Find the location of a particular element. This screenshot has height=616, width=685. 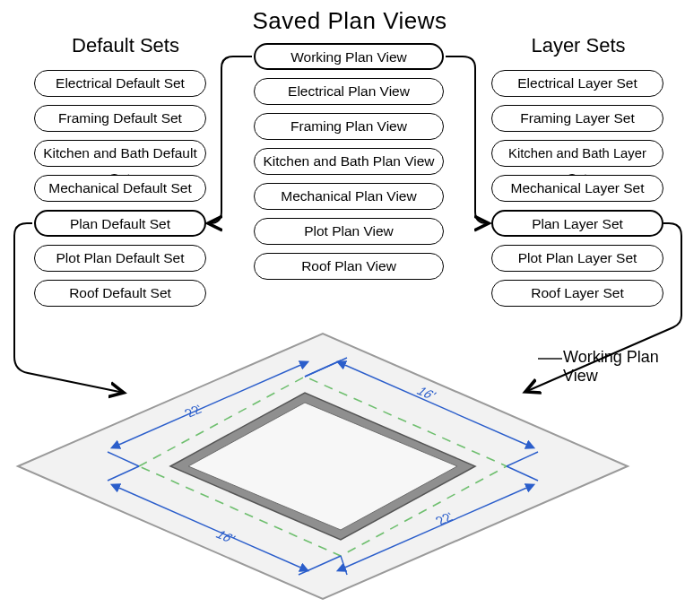

title-layer-sets: Layer Sets is located at coordinates (578, 46).